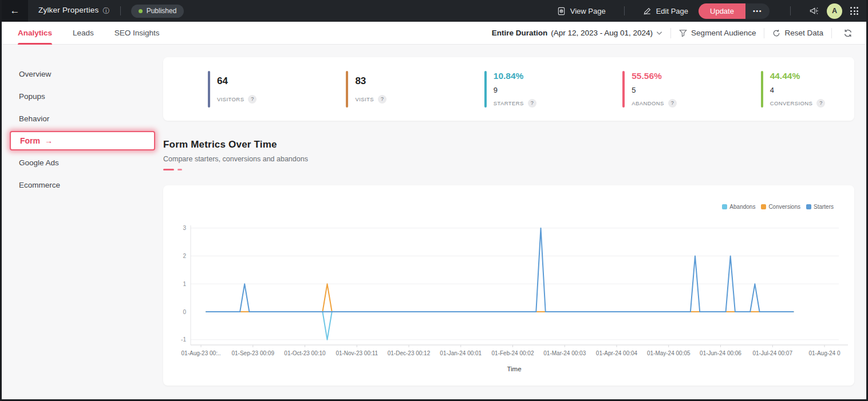 The image size is (868, 401). Describe the element at coordinates (106, 11) in the screenshot. I see `info-icon: ⓘ` at that location.